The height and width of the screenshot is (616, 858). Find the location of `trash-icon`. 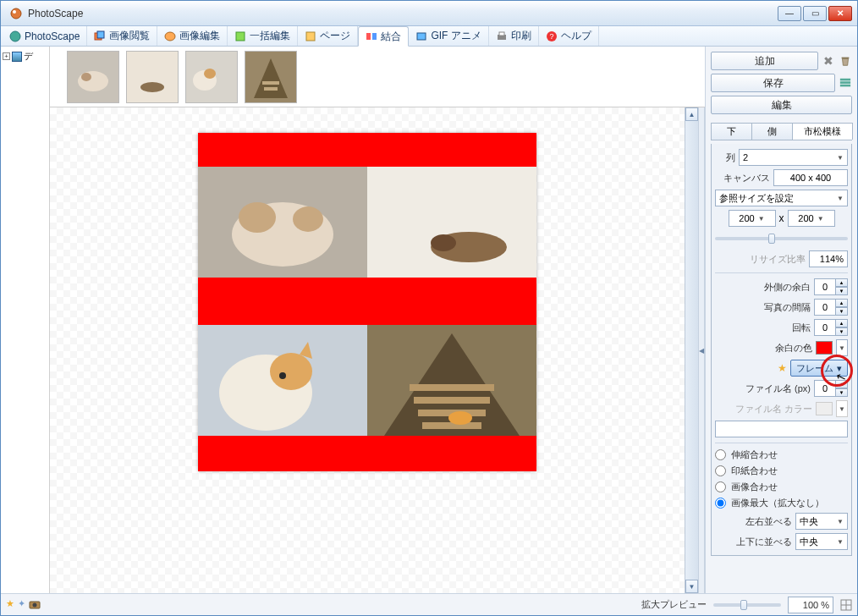

trash-icon is located at coordinates (845, 61).